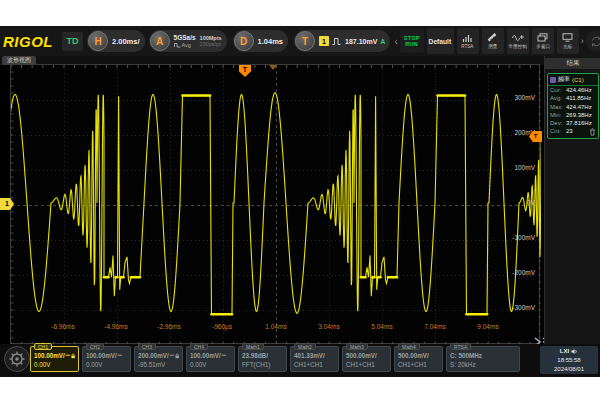 The image size is (600, 400). I want to click on time-label: 1.04ms, so click(276, 326).